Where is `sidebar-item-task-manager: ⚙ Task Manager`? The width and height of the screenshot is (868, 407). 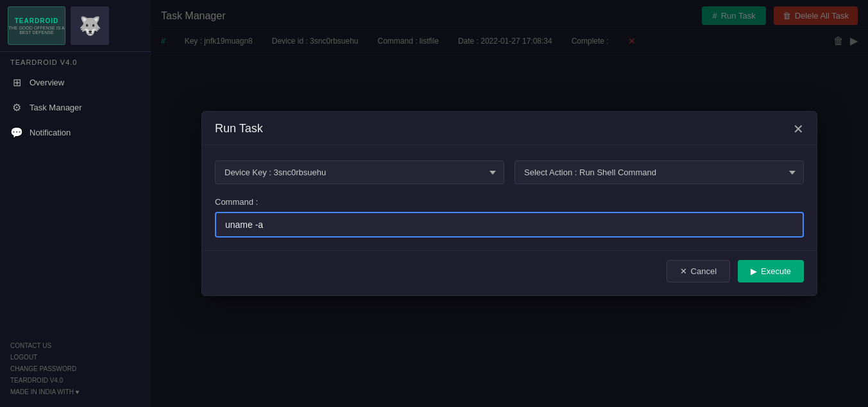 sidebar-item-task-manager: ⚙ Task Manager is located at coordinates (76, 108).